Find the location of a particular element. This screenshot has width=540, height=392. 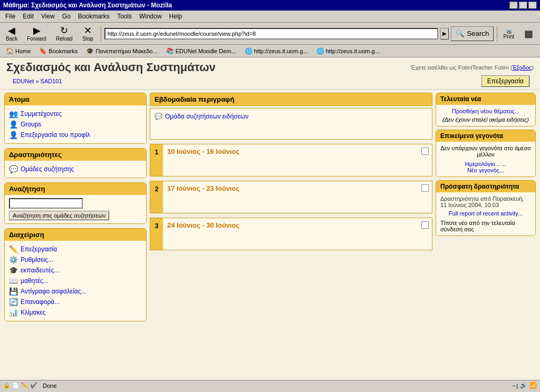

full-report-link: Full report of recent activity... is located at coordinates (486, 213).